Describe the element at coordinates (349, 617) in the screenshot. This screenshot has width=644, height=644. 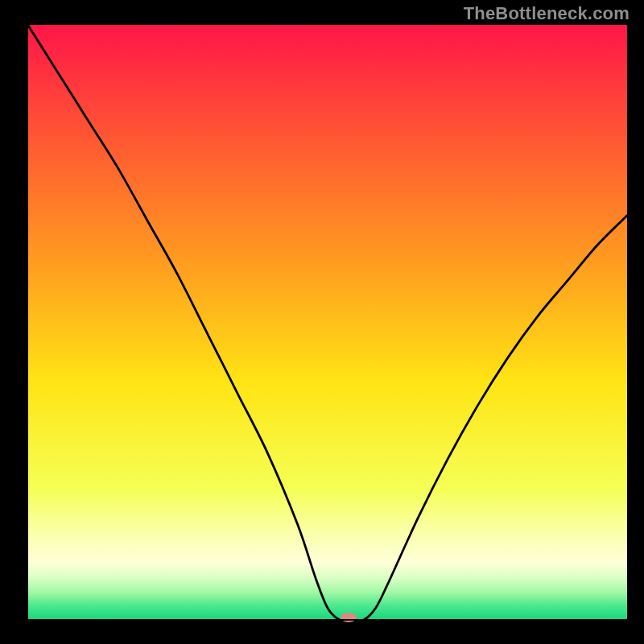
I see `optimal-point-marker` at that location.